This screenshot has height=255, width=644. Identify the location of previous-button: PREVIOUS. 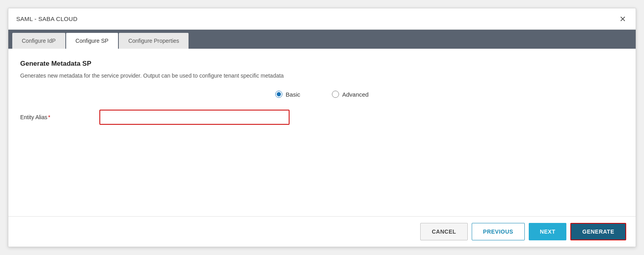
(498, 232).